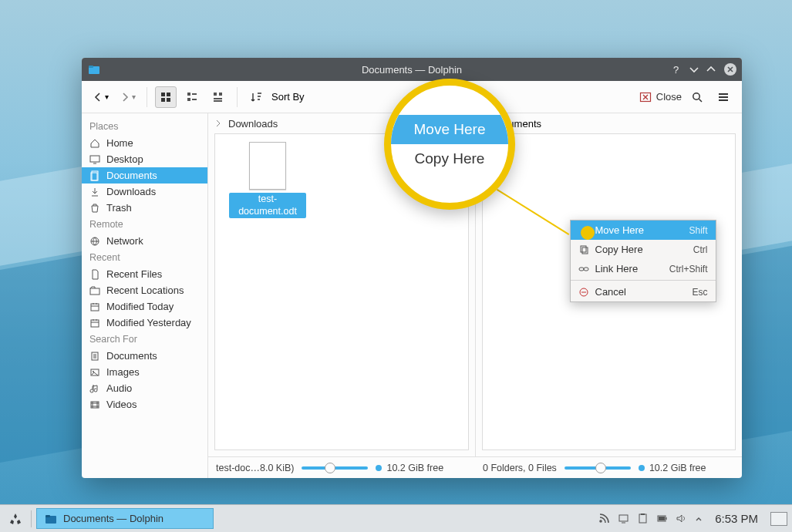  Describe the element at coordinates (145, 404) in the screenshot. I see `sidebar-item-search-videos: Videos` at that location.